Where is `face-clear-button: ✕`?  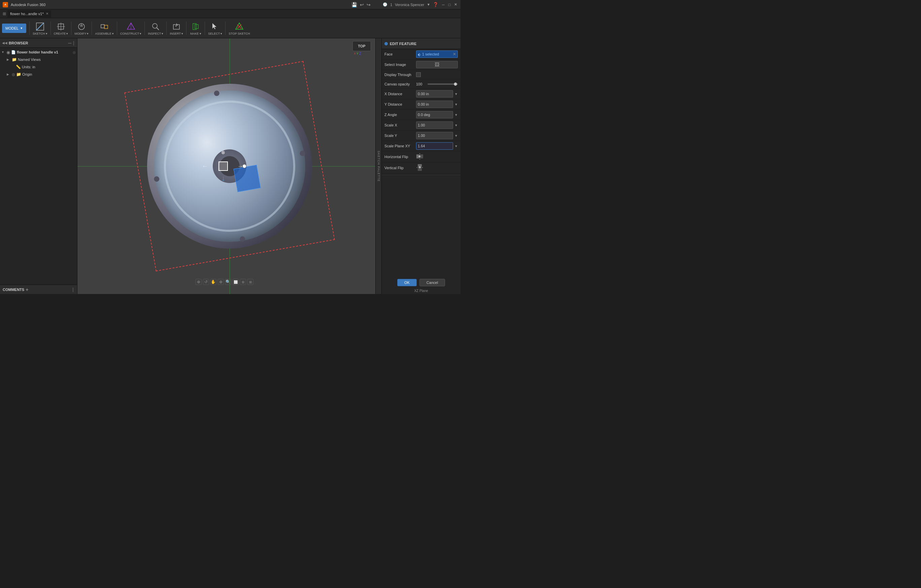 face-clear-button: ✕ is located at coordinates (454, 54).